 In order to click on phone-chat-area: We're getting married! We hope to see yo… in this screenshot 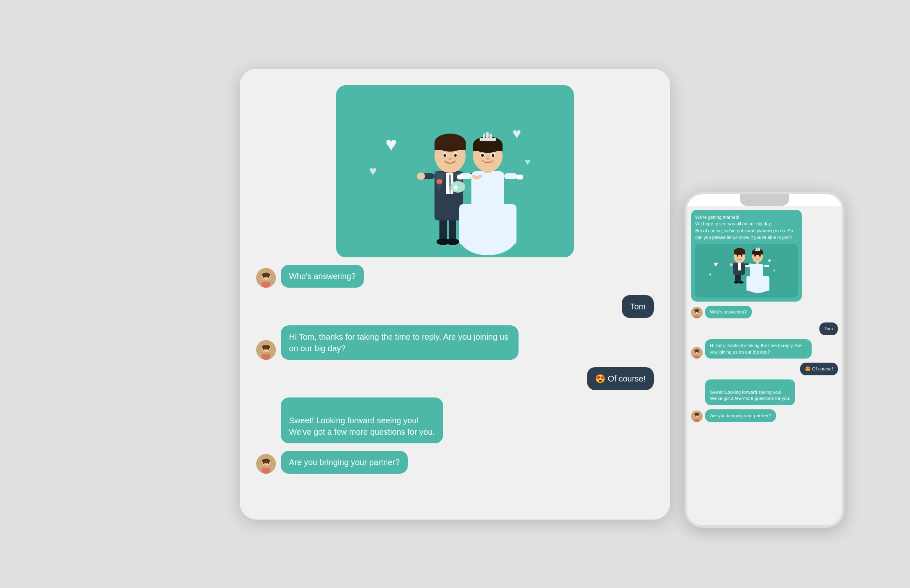, I will do `click(764, 366)`.